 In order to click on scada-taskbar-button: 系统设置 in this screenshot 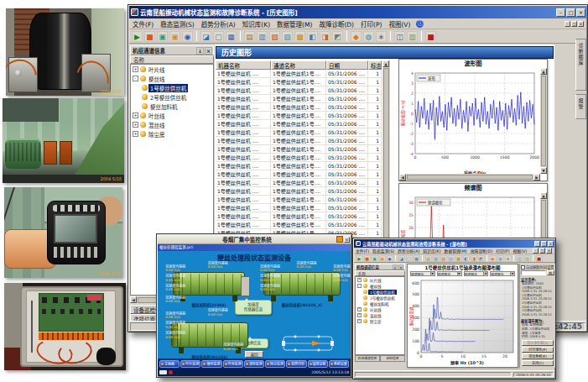, I will do `click(339, 364)`.